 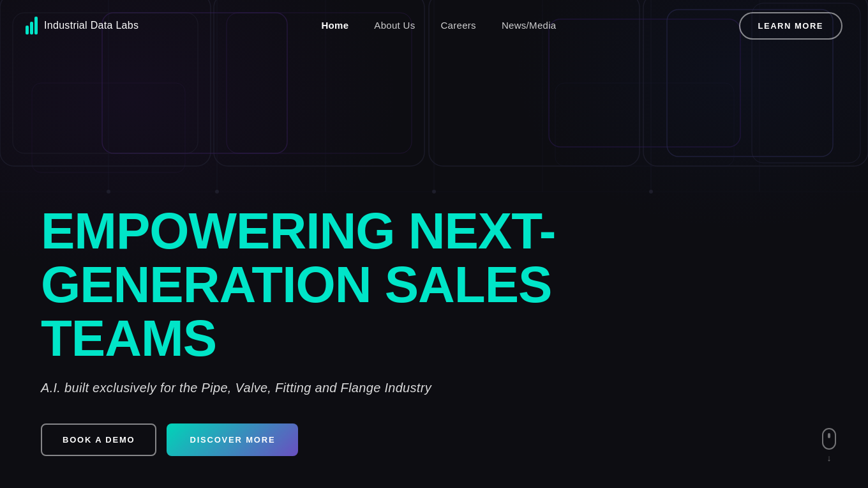 I want to click on nav-item-about: About Us, so click(x=394, y=26).